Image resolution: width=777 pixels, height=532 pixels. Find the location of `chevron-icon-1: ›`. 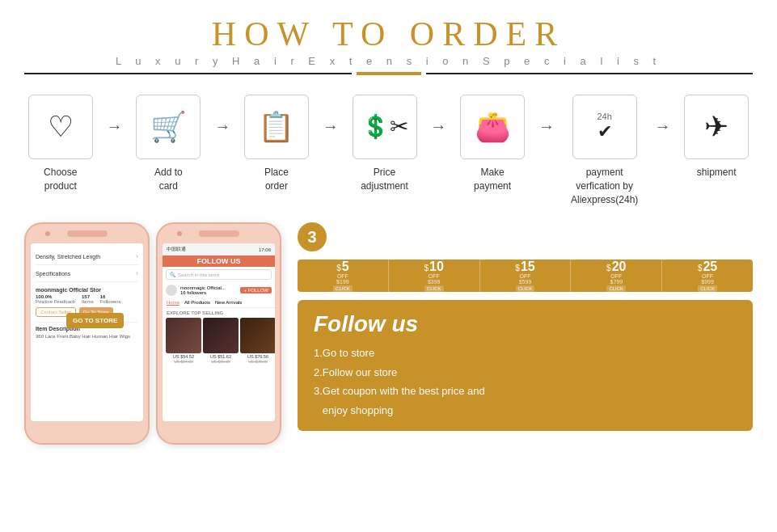

chevron-icon-1: › is located at coordinates (137, 256).